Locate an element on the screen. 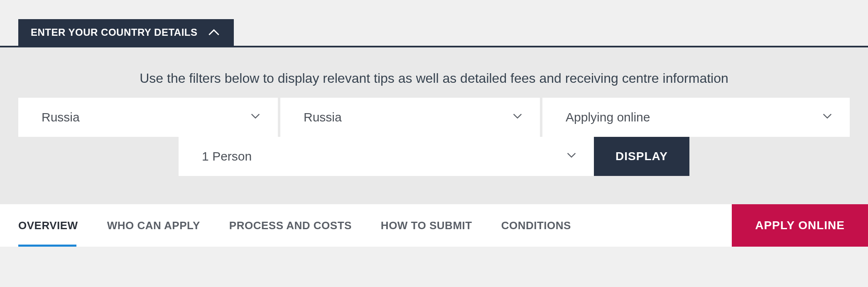  tabs-bar: OVERVIEW WHO CAN APPLY PROCESS AND COSTS… is located at coordinates (434, 225).